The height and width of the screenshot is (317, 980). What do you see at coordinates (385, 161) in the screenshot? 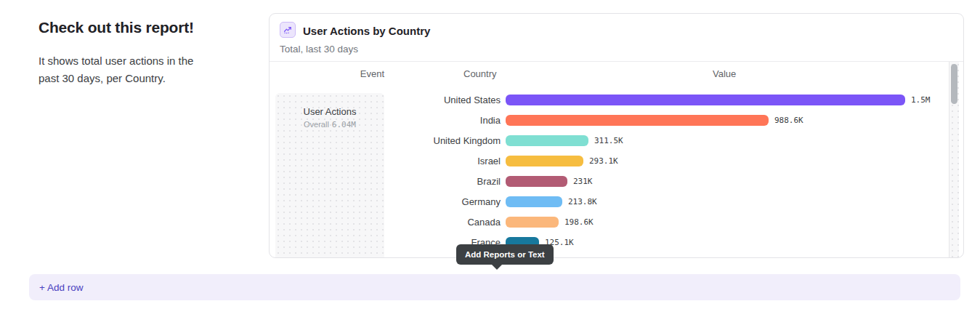
I see `country-label: Israel` at bounding box center [385, 161].